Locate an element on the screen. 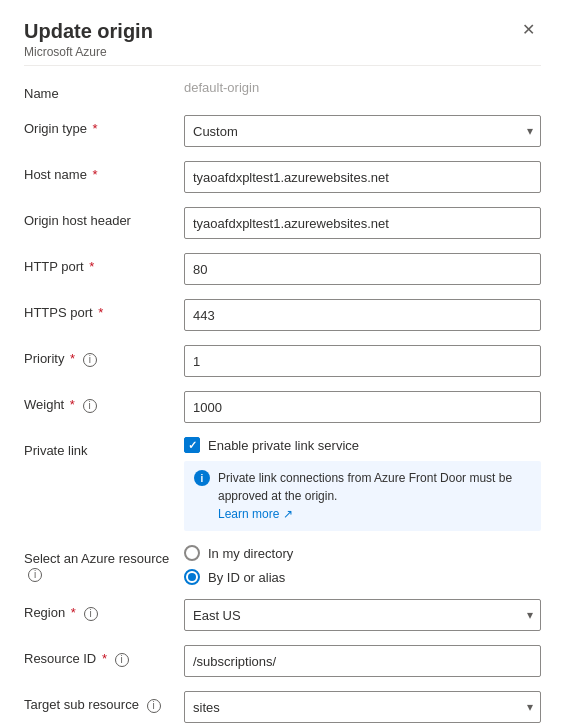 This screenshot has height=724, width=565. origin-host-header-row: Origin host header is located at coordinates (282, 223).